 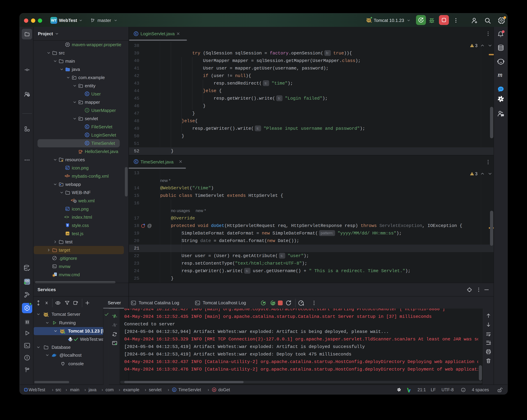 What do you see at coordinates (67, 234) in the screenshot?
I see `svg-text: JS` at bounding box center [67, 234].